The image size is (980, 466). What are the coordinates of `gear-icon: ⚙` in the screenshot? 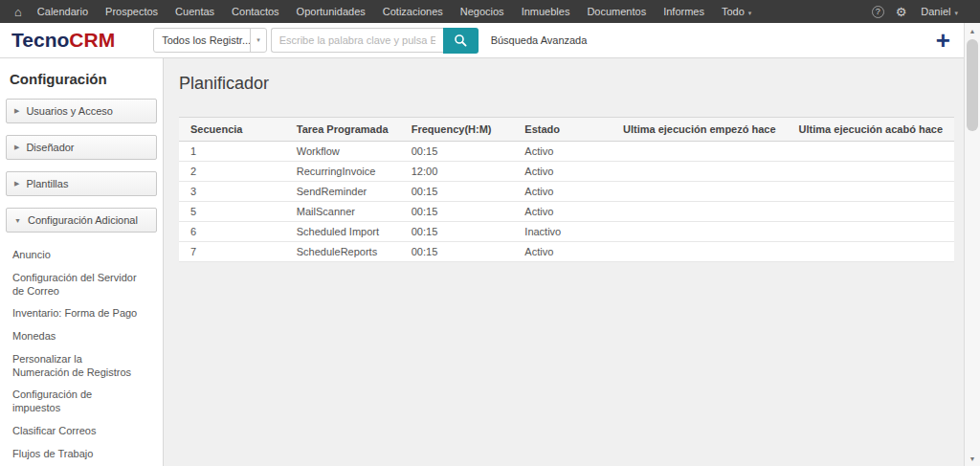 It's located at (902, 11).